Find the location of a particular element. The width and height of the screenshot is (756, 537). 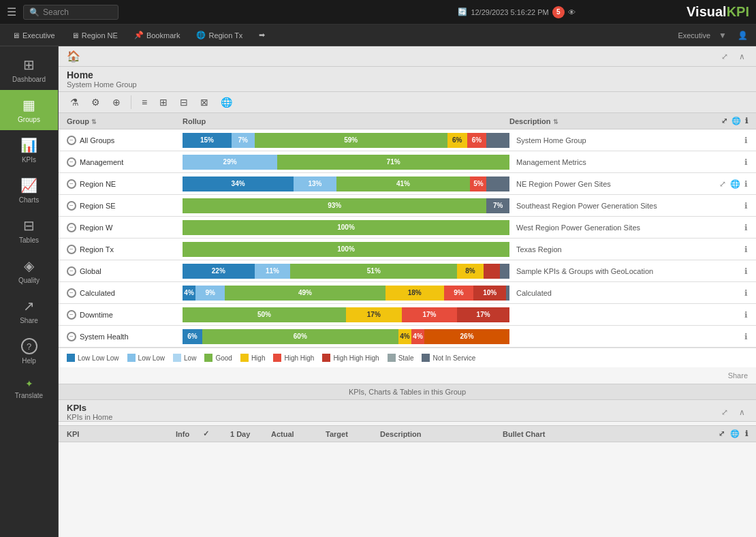

filter-button: ⚗ is located at coordinates (75, 102).